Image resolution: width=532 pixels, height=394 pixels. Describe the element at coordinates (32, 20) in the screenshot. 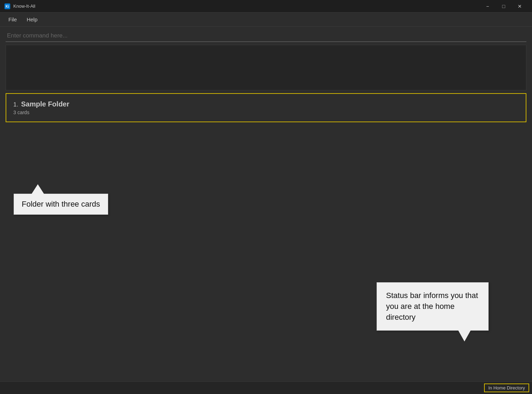

I see `menu-item-help: Help` at that location.